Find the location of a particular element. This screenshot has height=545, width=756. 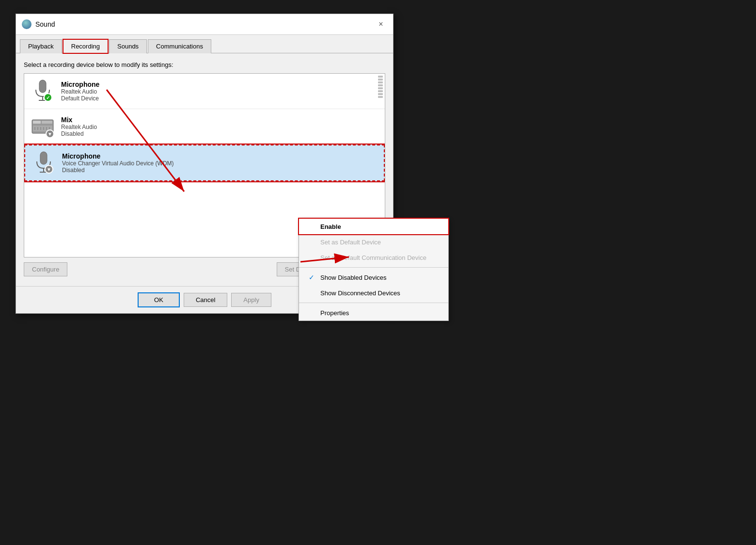

context-item-show-disconnected: Show Disconnected Devices is located at coordinates (374, 293).